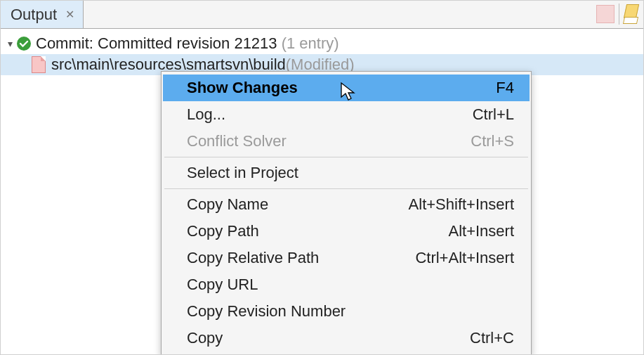  What do you see at coordinates (346, 258) in the screenshot?
I see `menu-item-copy-relative-path: Copy Relative PathCtrl+Alt+Insert` at bounding box center [346, 258].